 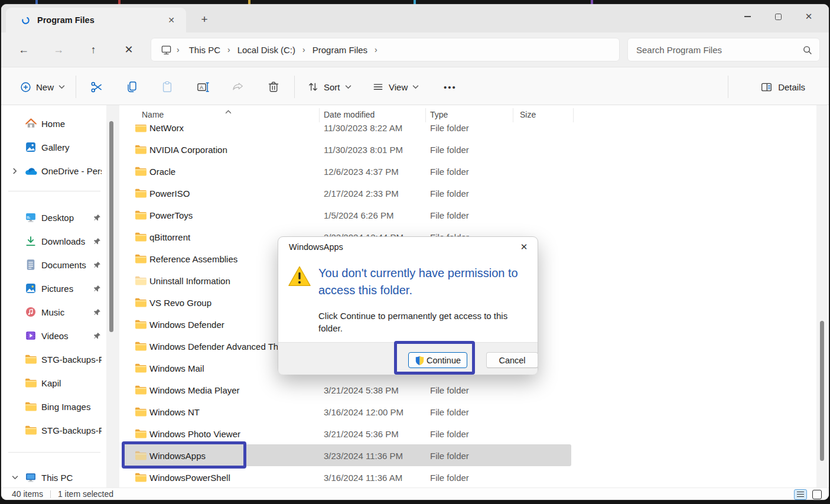 What do you see at coordinates (177, 368) in the screenshot?
I see `file-name: Windows Mail` at bounding box center [177, 368].